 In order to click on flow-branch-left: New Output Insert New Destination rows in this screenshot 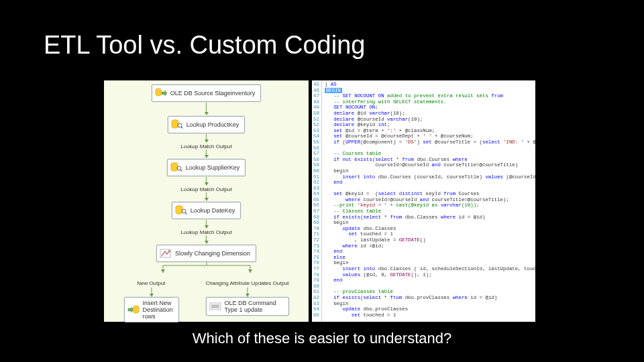, I will do `click(151, 302)`.